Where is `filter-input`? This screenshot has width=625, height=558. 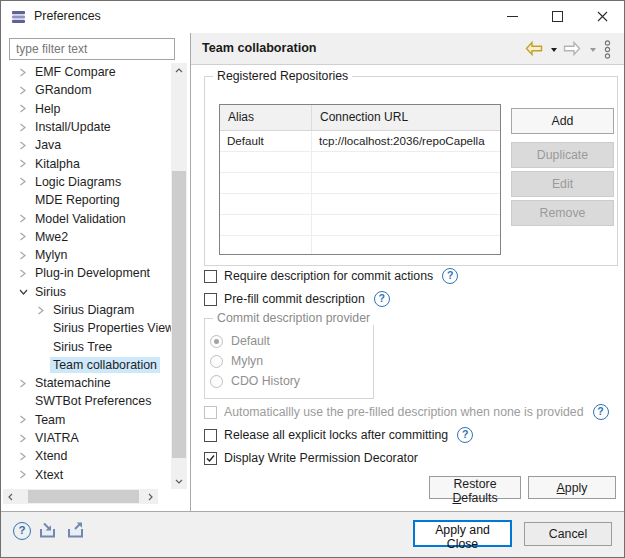
filter-input is located at coordinates (92, 49).